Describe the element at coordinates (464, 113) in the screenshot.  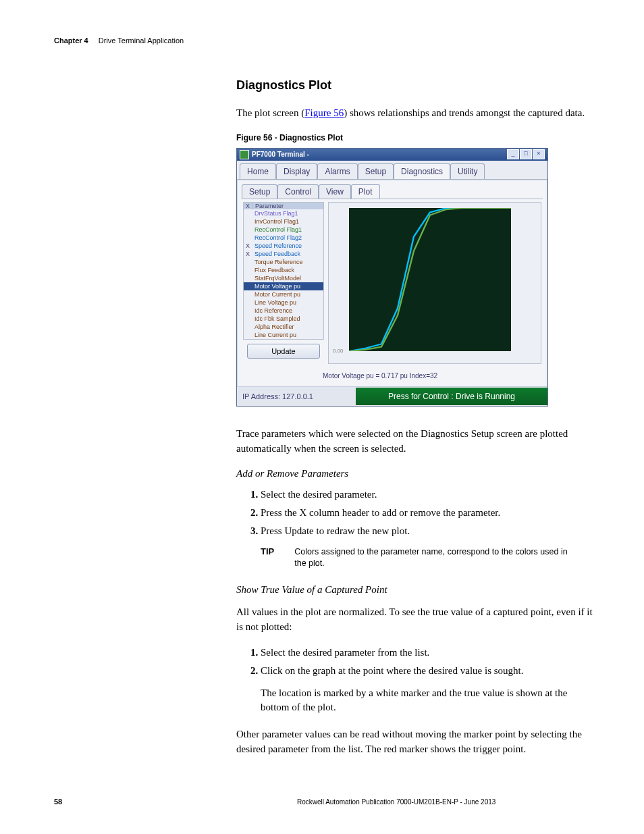
I see `intro-post: ) shows relationships and trends amongst…` at that location.